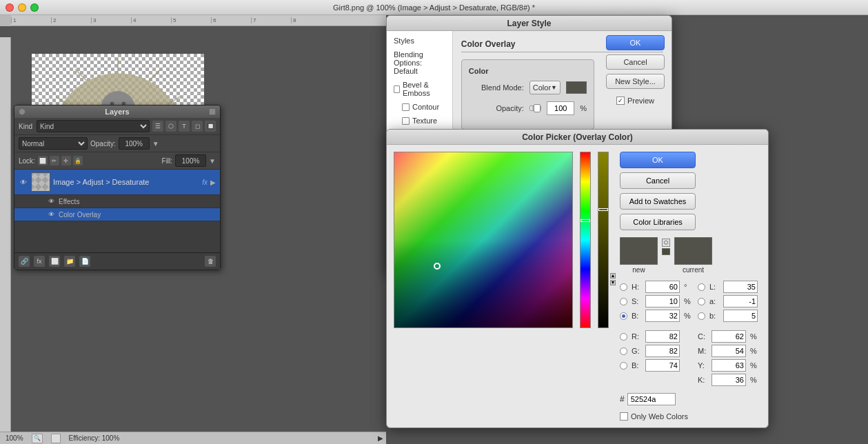 This screenshot has height=444, width=868. Describe the element at coordinates (134, 143) in the screenshot. I see `opacity-input` at that location.